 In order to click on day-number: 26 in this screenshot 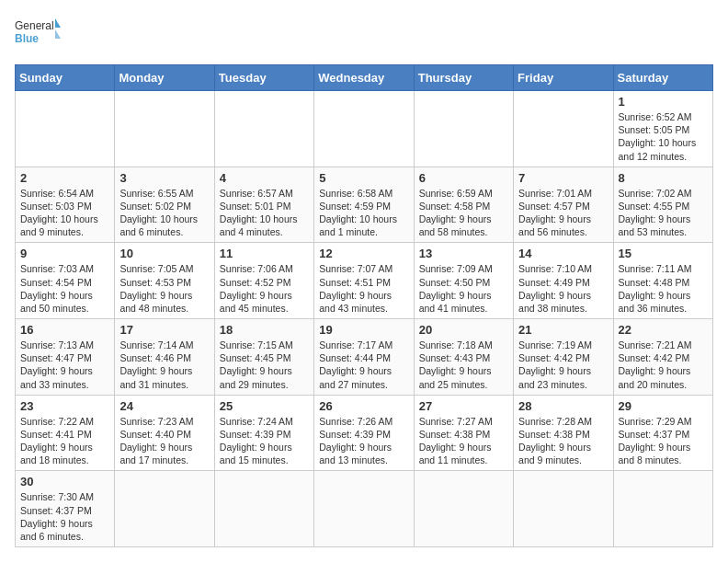, I will do `click(364, 407)`.